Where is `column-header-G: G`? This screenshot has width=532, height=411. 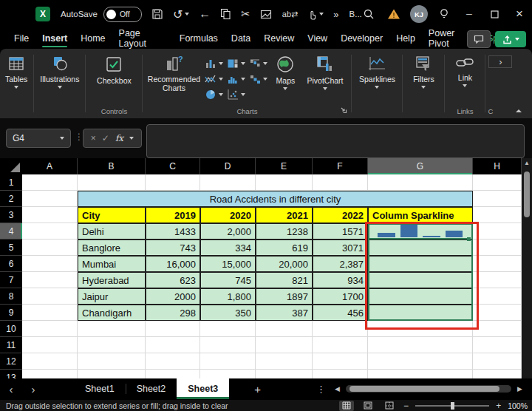
column-header-G: G is located at coordinates (420, 166).